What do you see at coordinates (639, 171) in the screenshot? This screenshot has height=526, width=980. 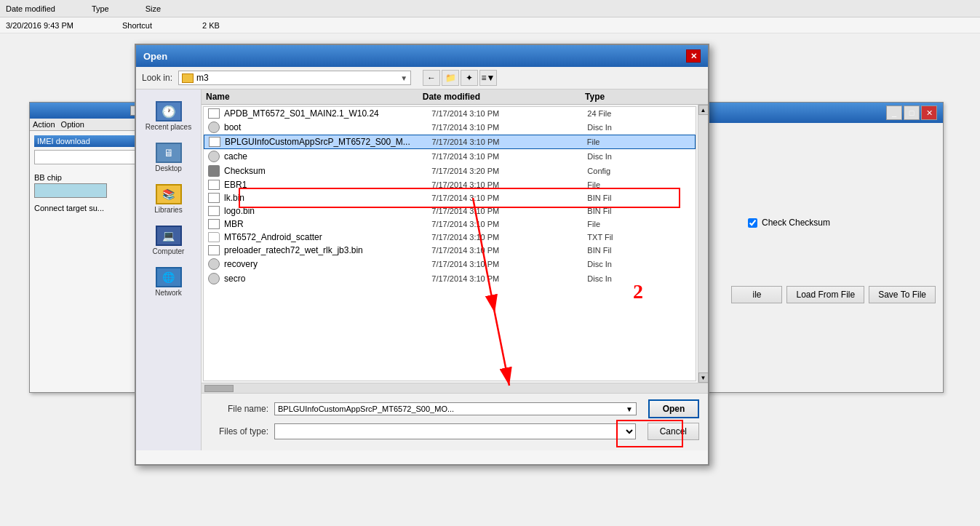 I see `file-type-cell: Config` at bounding box center [639, 171].